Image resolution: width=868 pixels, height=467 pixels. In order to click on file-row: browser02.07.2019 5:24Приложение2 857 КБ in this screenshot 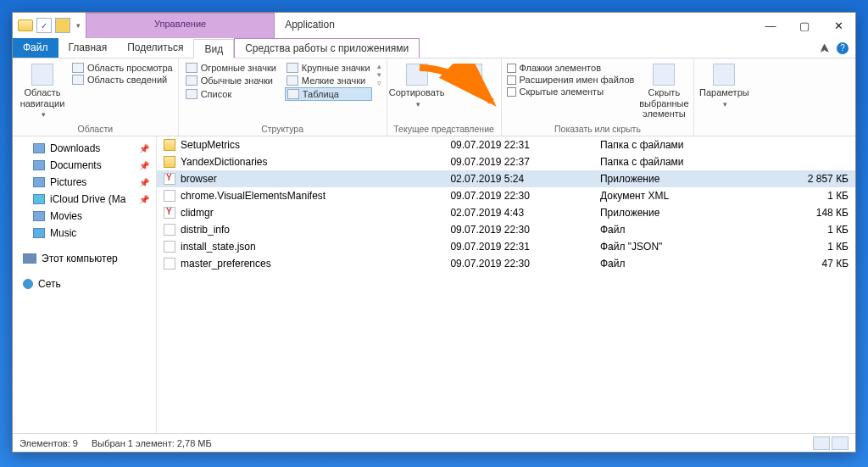, I will do `click(506, 179)`.